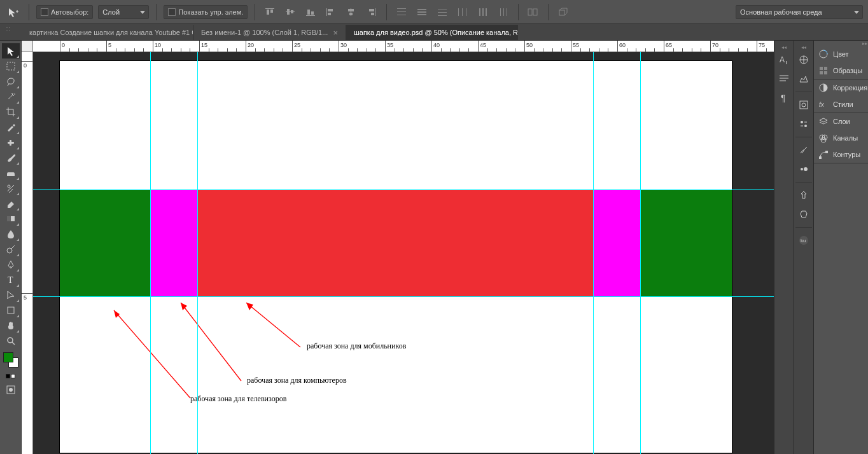  Describe the element at coordinates (403, 46) in the screenshot. I see `horizontal-ruler: 051015202530354045505560657075` at that location.